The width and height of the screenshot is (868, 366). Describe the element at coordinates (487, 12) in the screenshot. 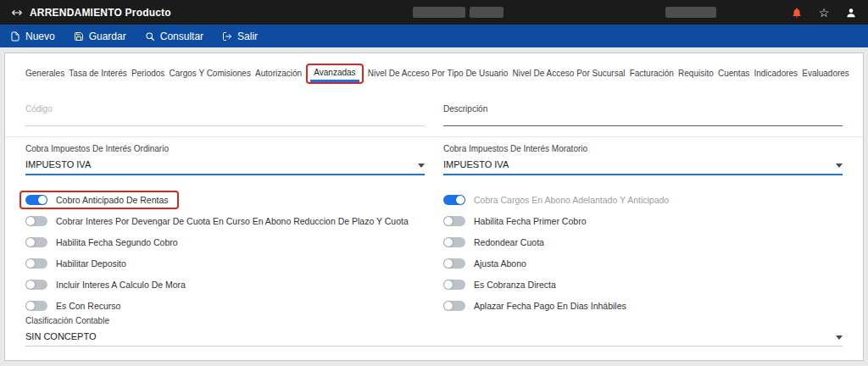

I see `redacted-block` at that location.